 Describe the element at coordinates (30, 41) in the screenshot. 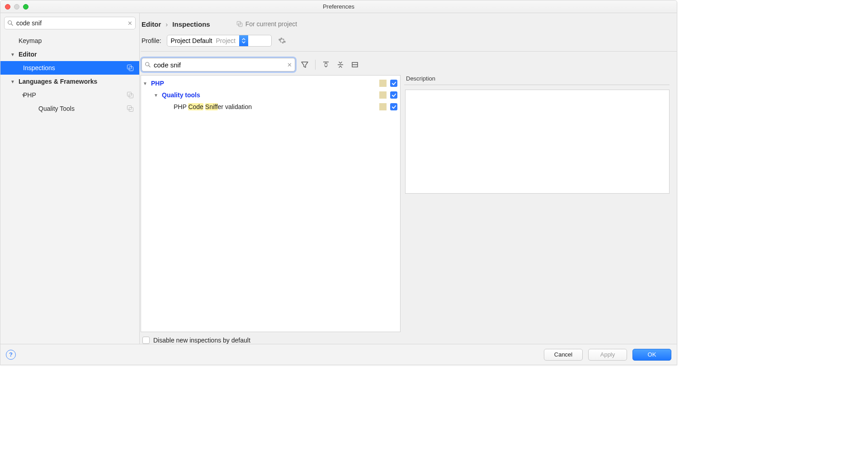

I see `sidebar-item-label: Keymap` at that location.